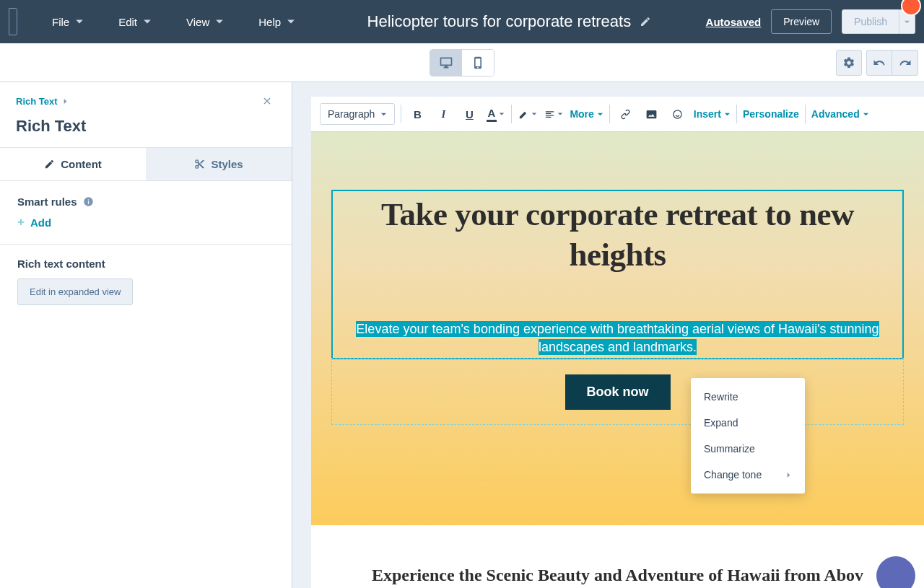 Image resolution: width=924 pixels, height=588 pixels. What do you see at coordinates (462, 63) in the screenshot?
I see `device-toggle` at bounding box center [462, 63].